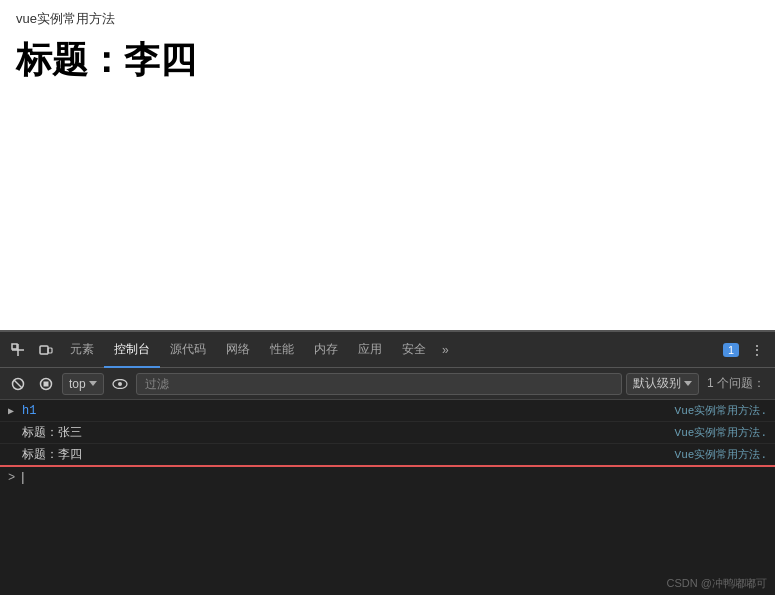  Describe the element at coordinates (736, 384) in the screenshot. I see `issues-count: 1 个问题：` at that location.